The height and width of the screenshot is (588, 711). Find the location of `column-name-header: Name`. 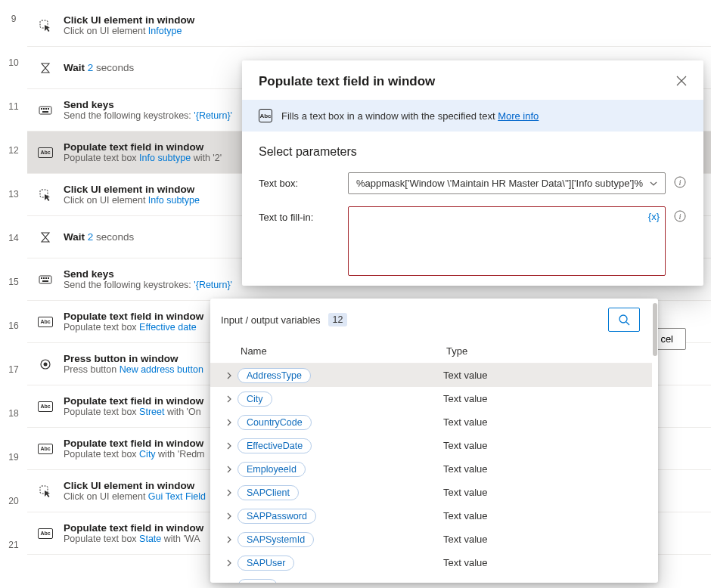

column-name-header: Name is located at coordinates (343, 351).